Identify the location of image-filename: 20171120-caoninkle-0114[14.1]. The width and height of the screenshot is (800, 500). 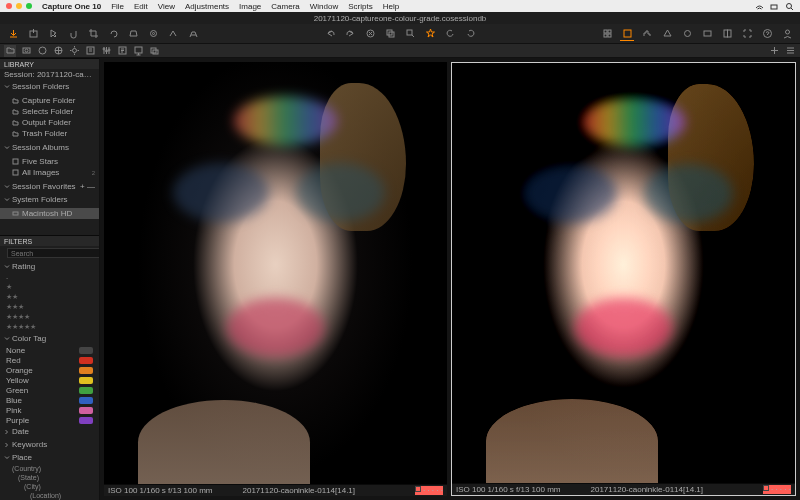
(646, 490).